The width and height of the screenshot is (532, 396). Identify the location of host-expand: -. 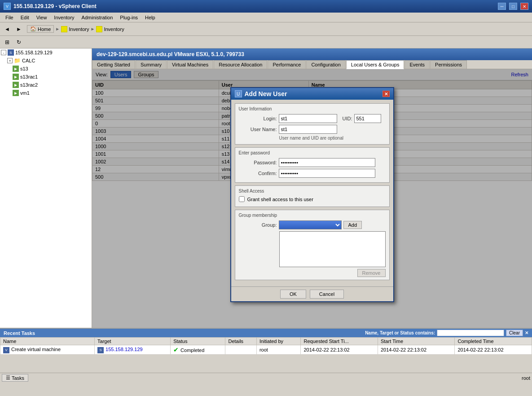
(4, 53).